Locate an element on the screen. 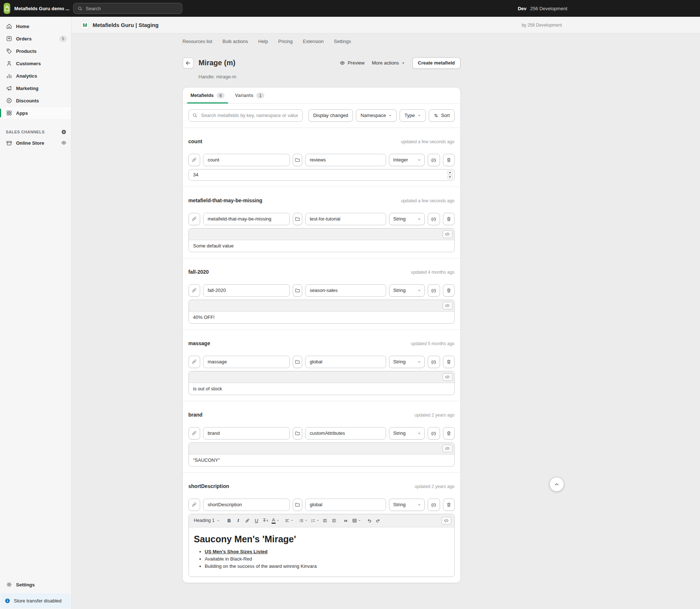  sidebar-item-apps: Apps is located at coordinates (36, 113).